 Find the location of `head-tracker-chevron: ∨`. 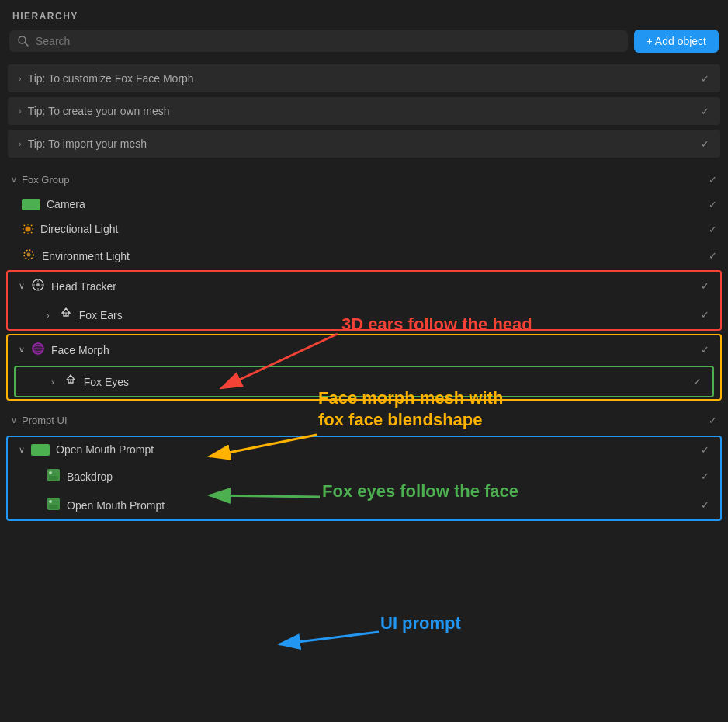

head-tracker-chevron: ∨ is located at coordinates (22, 286).